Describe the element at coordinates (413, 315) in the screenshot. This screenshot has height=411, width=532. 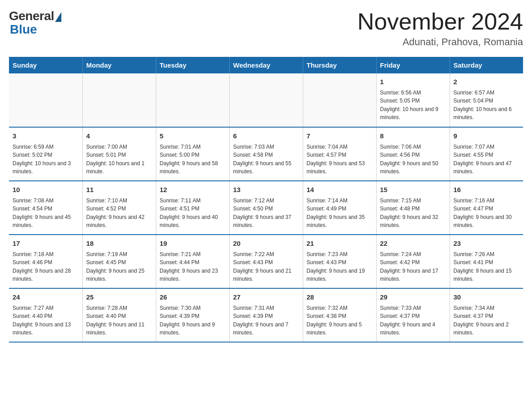
I see `calendar-cell: 29Sunrise: 7:33 AMSunset: 4:37 PMDayligh…` at that location.